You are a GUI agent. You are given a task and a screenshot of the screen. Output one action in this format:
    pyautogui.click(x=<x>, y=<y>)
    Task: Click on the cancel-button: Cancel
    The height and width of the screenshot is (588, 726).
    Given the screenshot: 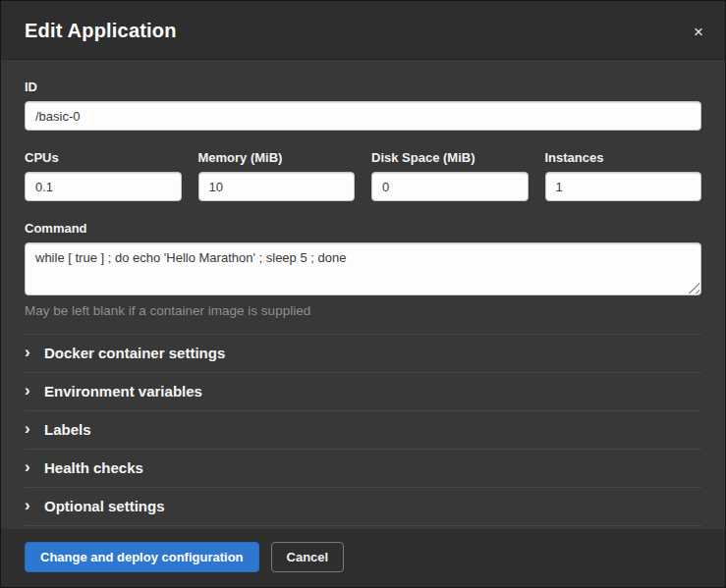 What is the action you would take?
    pyautogui.click(x=308, y=558)
    